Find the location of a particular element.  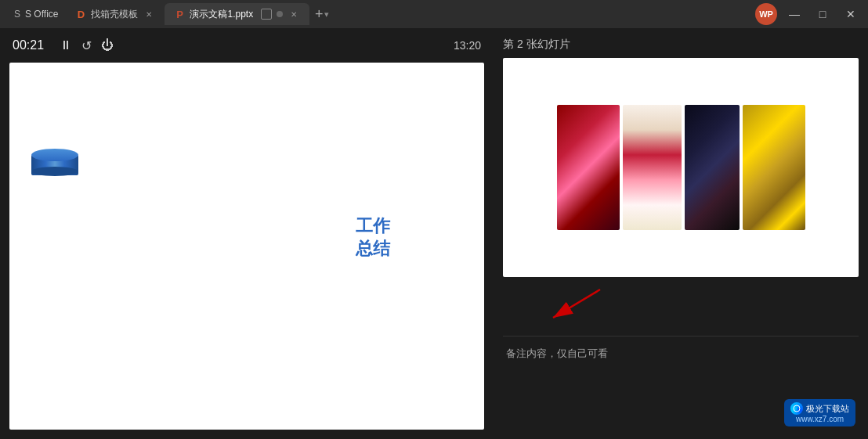

tab-dot is located at coordinates (280, 14).